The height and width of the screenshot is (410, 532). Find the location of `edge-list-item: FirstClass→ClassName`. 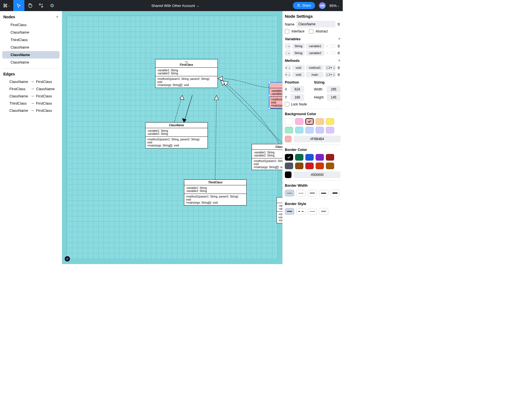

edge-list-item: FirstClass→ClassName is located at coordinates (31, 89).